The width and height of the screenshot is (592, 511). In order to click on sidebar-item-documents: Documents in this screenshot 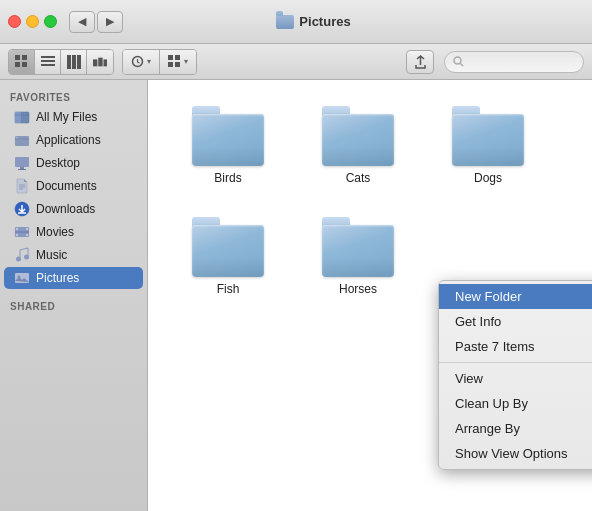, I will do `click(74, 186)`.